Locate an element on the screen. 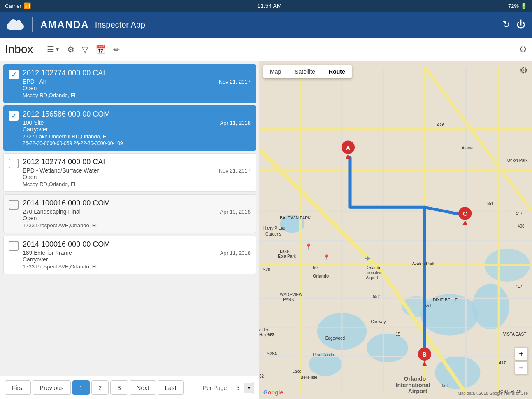  svg-text: WADEVIEW is located at coordinates (291, 295).